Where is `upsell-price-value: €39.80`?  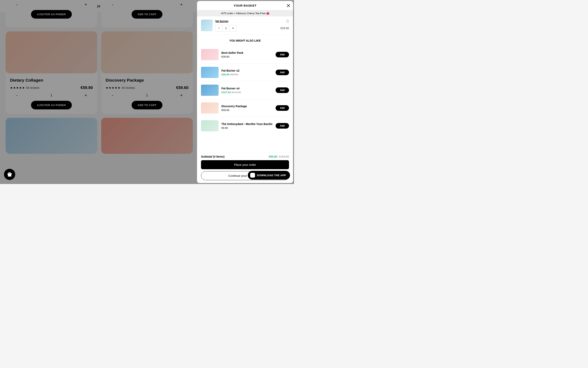
upsell-price-value: €39.80 is located at coordinates (225, 57).